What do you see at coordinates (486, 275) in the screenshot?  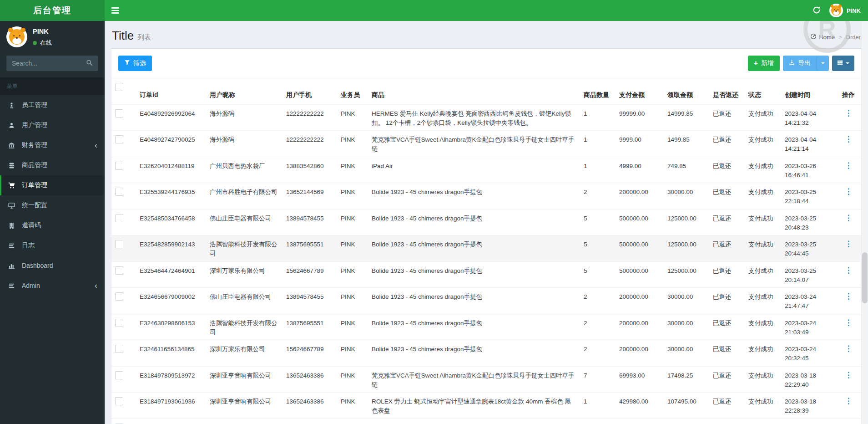 I see `table-row: E325464472464901深圳万家乐有限公司15624667789PINK…` at bounding box center [486, 275].